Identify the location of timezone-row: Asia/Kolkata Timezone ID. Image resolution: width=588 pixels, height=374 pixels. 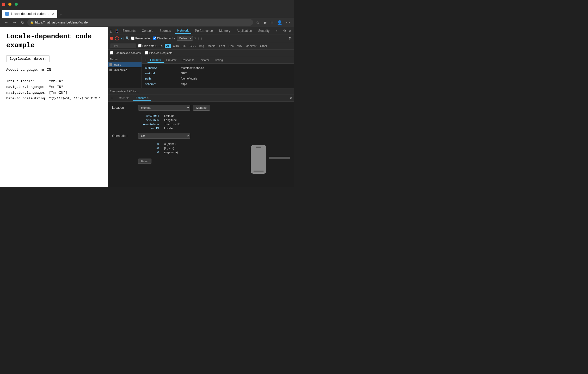
(214, 124).